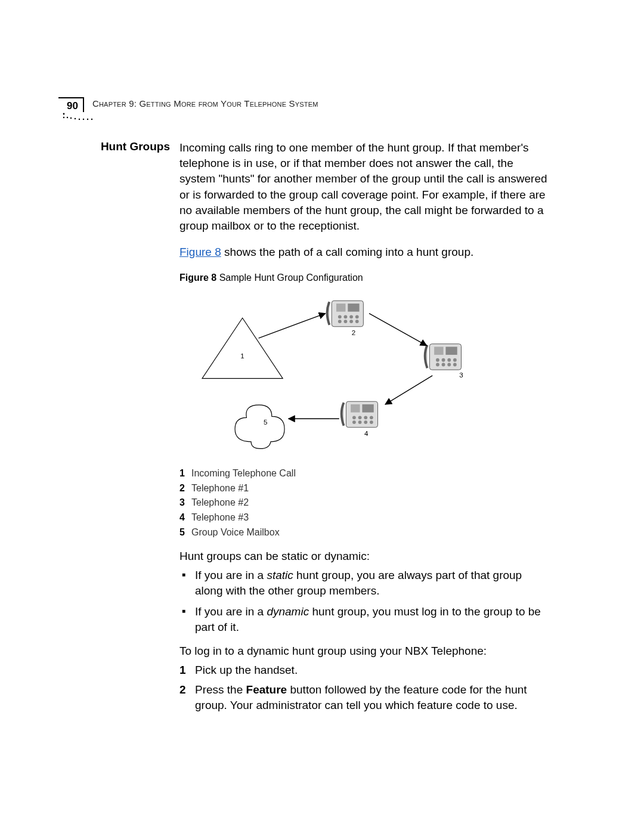 This screenshot has height=833, width=644. What do you see at coordinates (364, 518) in the screenshot?
I see `legend-item: 4Telephone #3` at bounding box center [364, 518].